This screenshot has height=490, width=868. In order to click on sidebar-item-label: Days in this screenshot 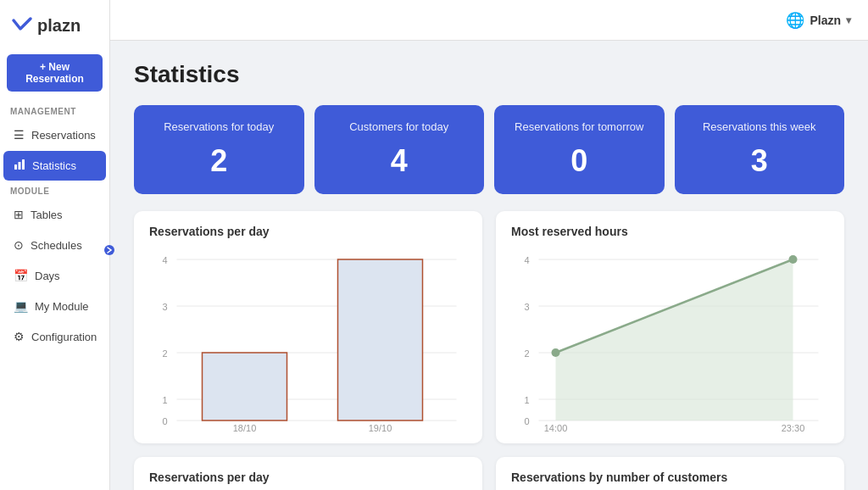, I will do `click(47, 276)`.